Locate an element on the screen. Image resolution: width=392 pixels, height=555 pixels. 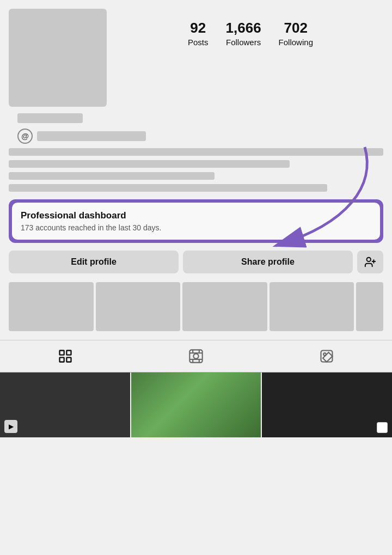
threads-icon: @ is located at coordinates (25, 136).